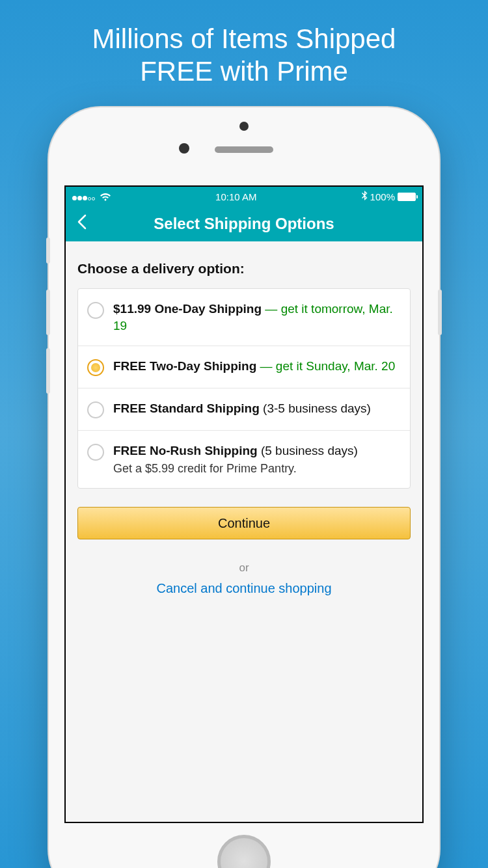  What do you see at coordinates (244, 410) in the screenshot?
I see `shipping-option: FREE Standard Shipping (3-5 business day…` at bounding box center [244, 410].